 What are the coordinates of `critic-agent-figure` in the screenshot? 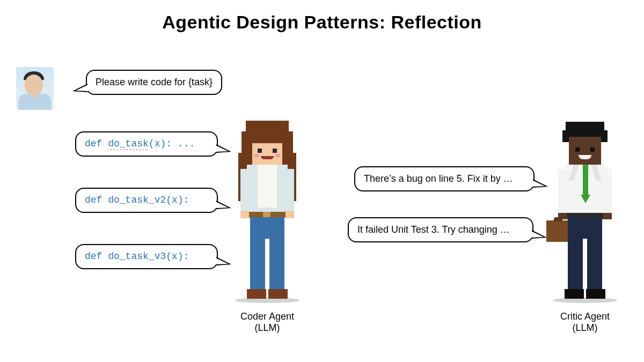 It's located at (585, 212).